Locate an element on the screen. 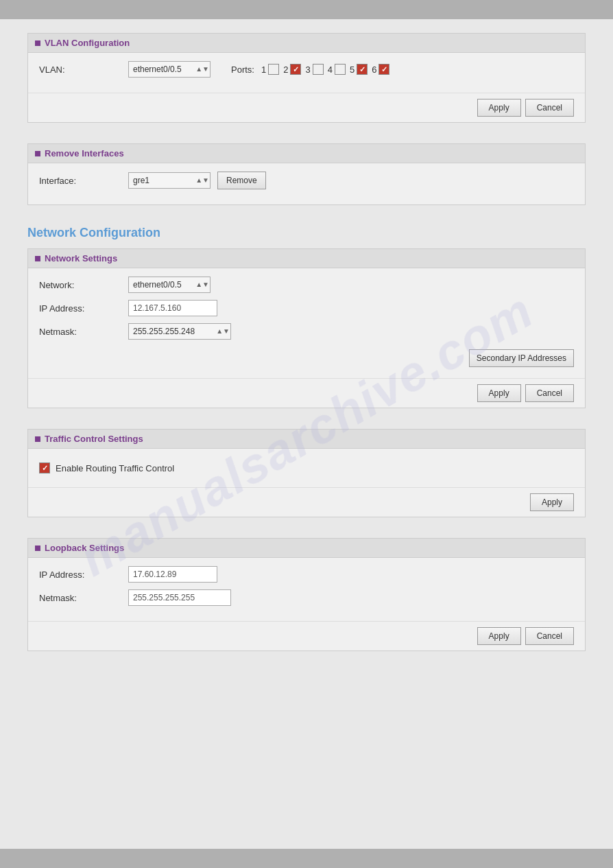 Image resolution: width=613 pixels, height=868 pixels. port-1-checkbox is located at coordinates (274, 69).